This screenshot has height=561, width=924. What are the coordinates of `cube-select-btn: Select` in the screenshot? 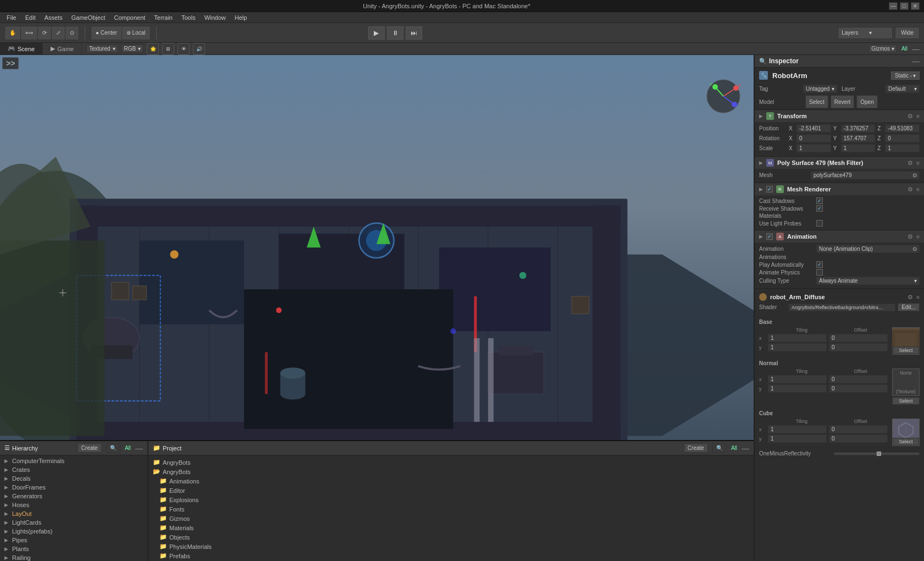 It's located at (906, 442).